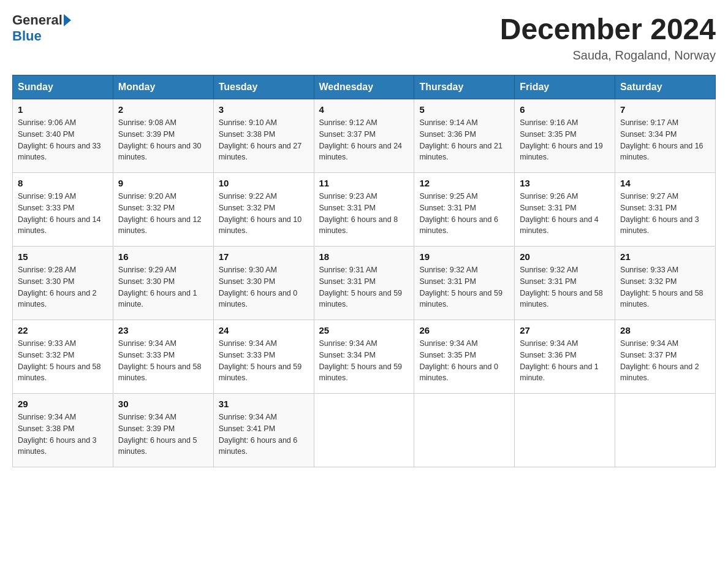 The width and height of the screenshot is (728, 563). I want to click on day-number: 27, so click(565, 330).